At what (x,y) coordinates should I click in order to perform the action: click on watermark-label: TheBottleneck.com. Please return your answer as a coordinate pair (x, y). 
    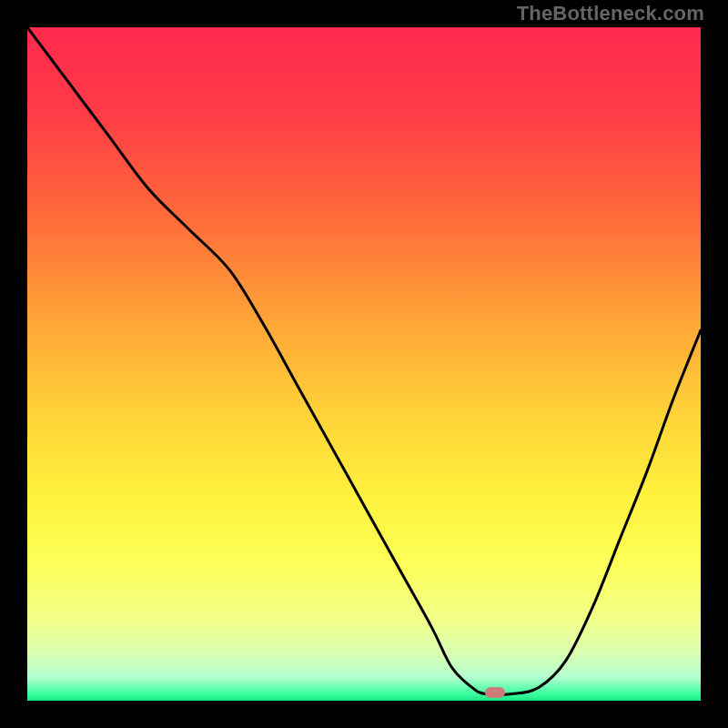
    Looking at the image, I should click on (611, 14).